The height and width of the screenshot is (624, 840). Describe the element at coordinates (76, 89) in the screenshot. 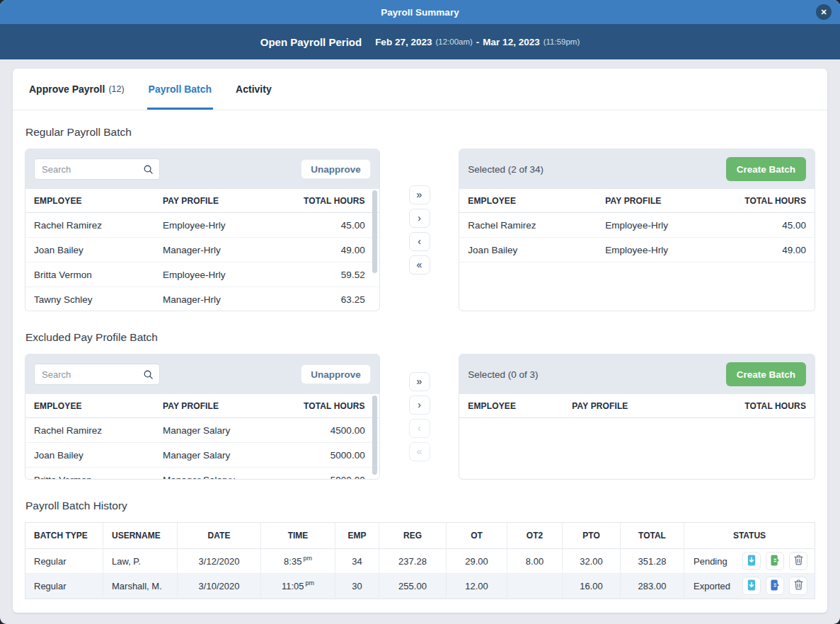

I see `tab-approve-payroll: Approve Payroll (12)` at that location.